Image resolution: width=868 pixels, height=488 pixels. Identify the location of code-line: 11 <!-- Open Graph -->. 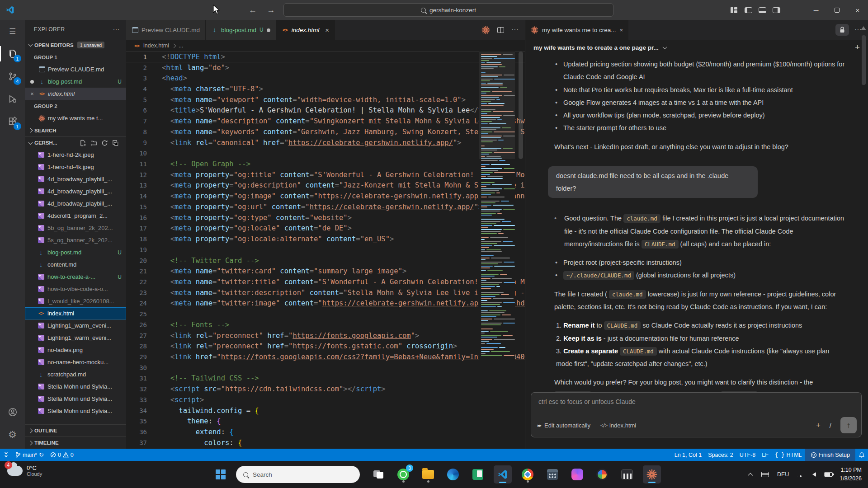
(326, 164).